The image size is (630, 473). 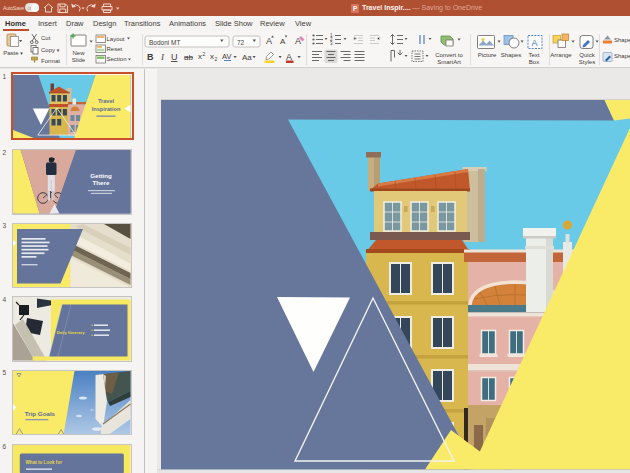 I want to click on svg-text: AV, so click(x=226, y=56).